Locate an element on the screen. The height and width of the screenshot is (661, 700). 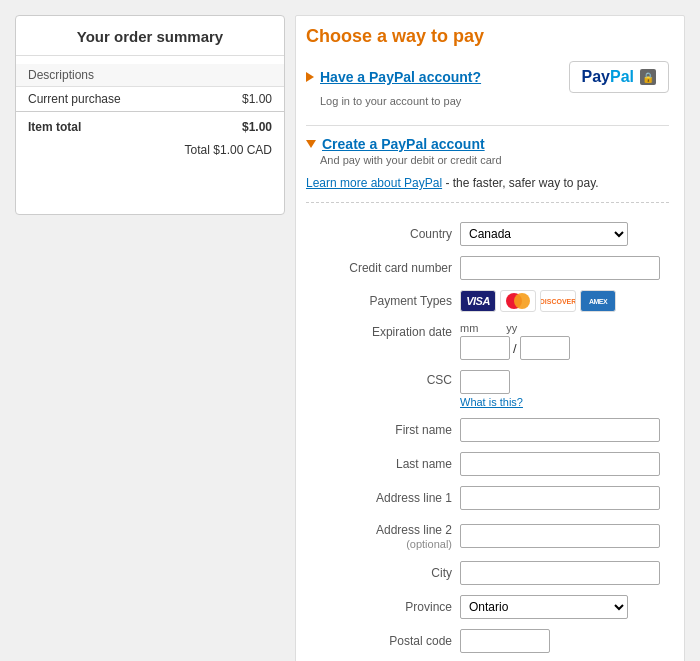
city-input is located at coordinates (560, 573).